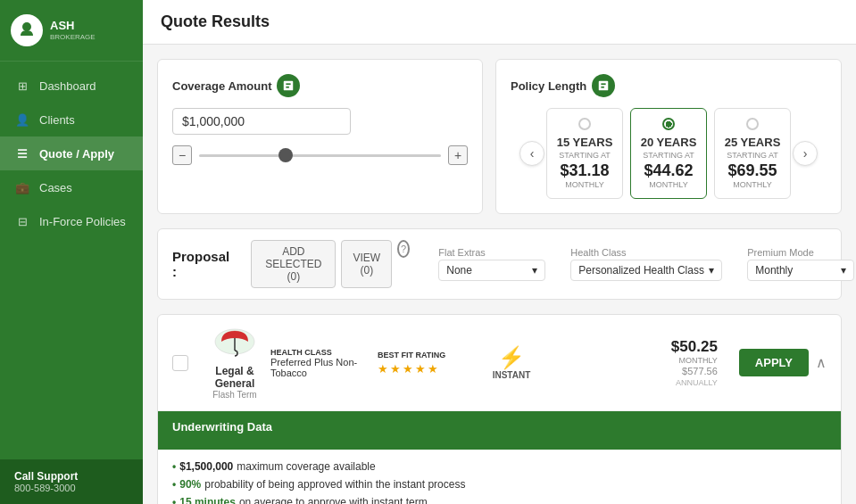 Image resolution: width=856 pixels, height=504 pixels. What do you see at coordinates (262, 121) in the screenshot?
I see `coverage-input` at bounding box center [262, 121].